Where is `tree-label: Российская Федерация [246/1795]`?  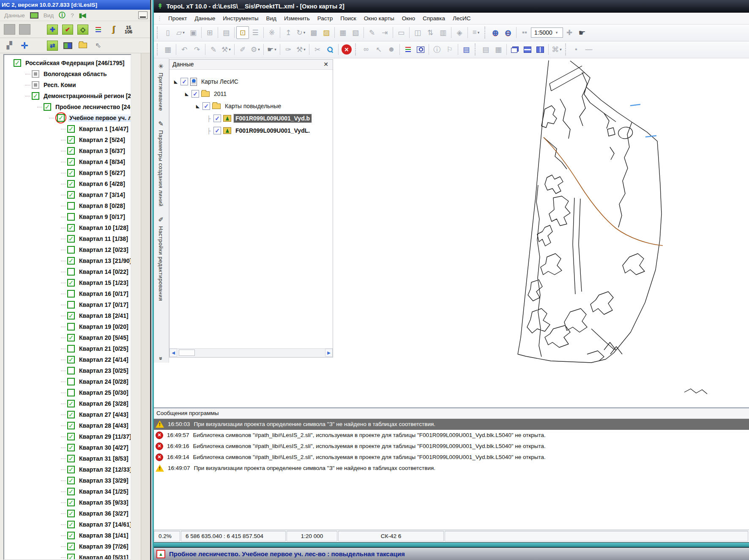 tree-label: Российская Федерация [246/1795] is located at coordinates (75, 63).